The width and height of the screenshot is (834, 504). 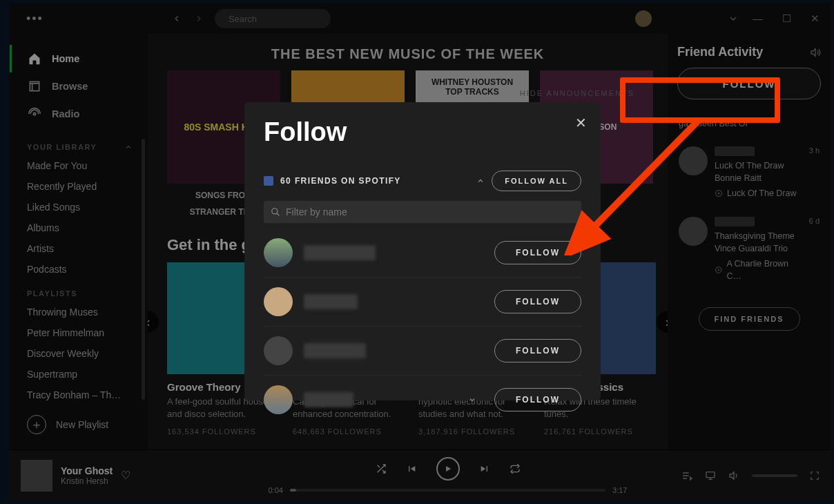 What do you see at coordinates (581, 123) in the screenshot?
I see `close-button: ✕` at bounding box center [581, 123].